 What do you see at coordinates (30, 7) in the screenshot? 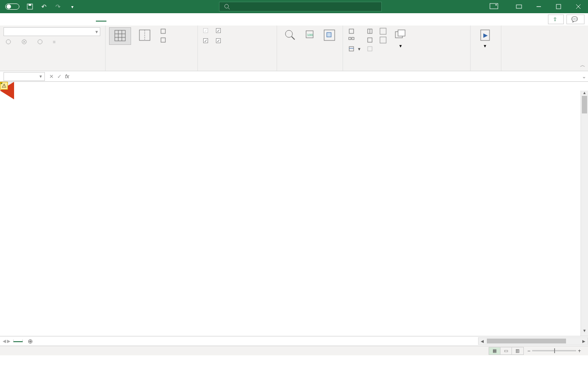
I see `save-icon` at bounding box center [30, 7].